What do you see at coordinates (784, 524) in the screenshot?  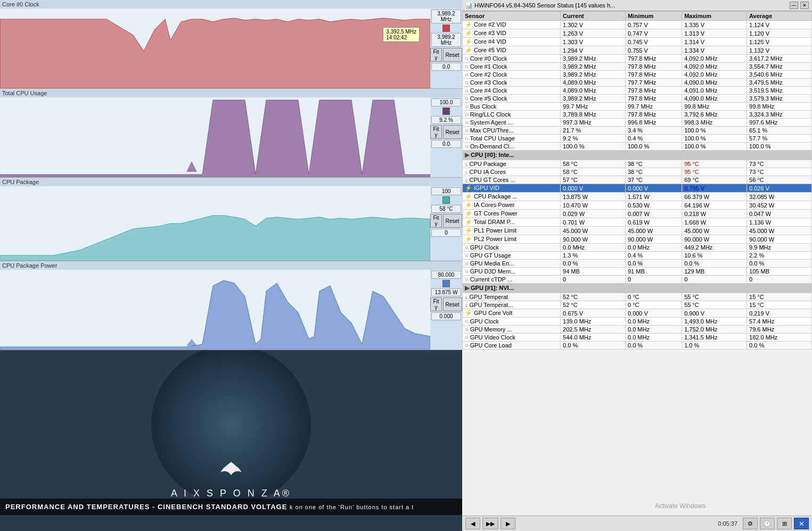 I see `windows-button: ⊞` at bounding box center [784, 524].